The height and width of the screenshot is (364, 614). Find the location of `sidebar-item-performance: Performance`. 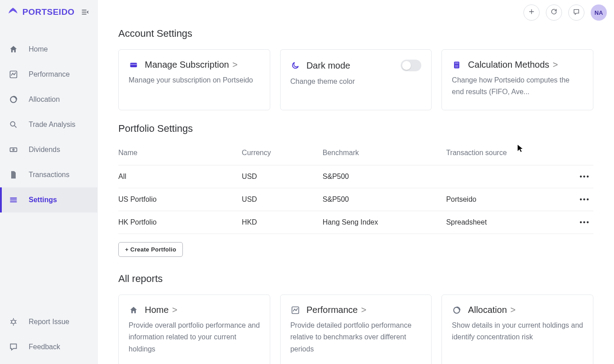

sidebar-item-performance: Performance is located at coordinates (48, 74).